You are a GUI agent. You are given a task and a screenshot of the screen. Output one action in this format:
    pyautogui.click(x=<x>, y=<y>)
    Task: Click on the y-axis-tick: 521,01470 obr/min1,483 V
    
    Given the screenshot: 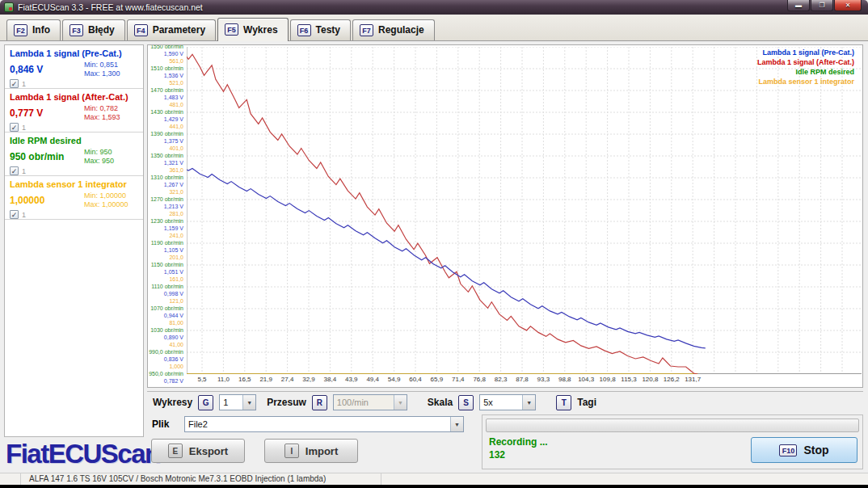 What is the action you would take?
    pyautogui.click(x=166, y=90)
    